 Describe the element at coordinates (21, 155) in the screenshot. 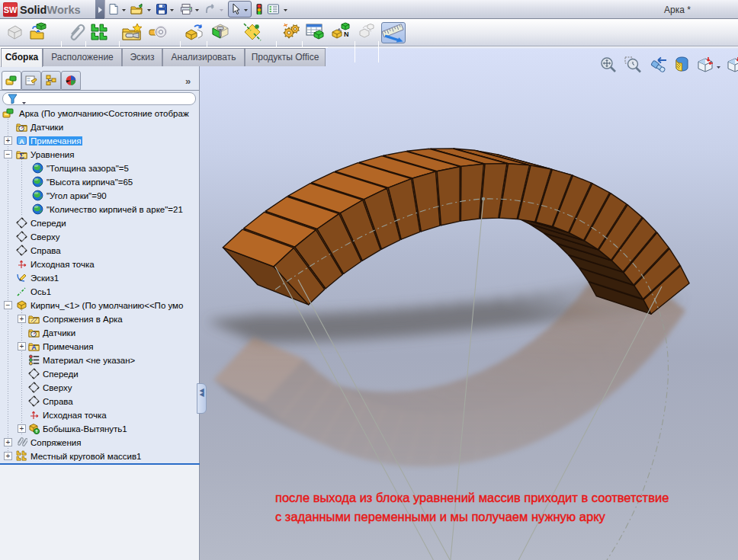

I see `svg-text: Σ` at that location.